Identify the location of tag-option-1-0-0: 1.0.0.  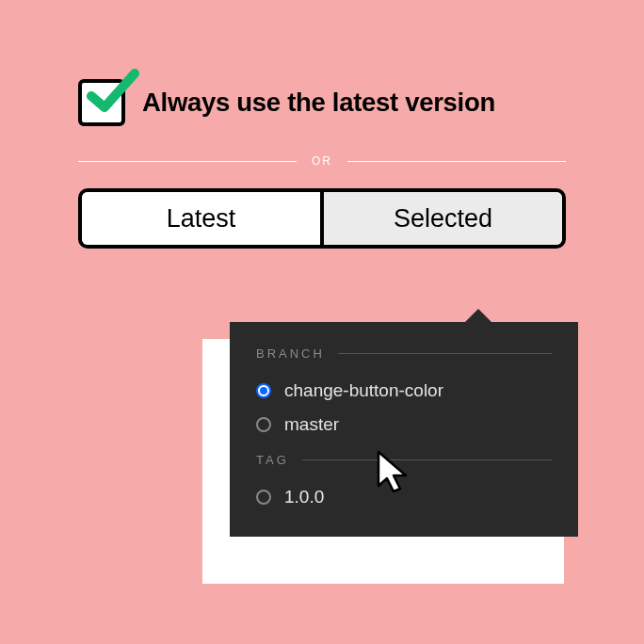
(404, 497).